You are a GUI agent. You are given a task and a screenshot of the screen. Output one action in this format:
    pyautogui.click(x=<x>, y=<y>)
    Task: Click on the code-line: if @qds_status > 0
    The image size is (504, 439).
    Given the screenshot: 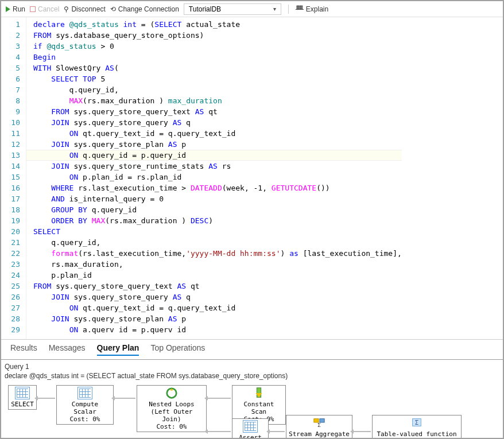 What is the action you would take?
    pyautogui.click(x=218, y=46)
    